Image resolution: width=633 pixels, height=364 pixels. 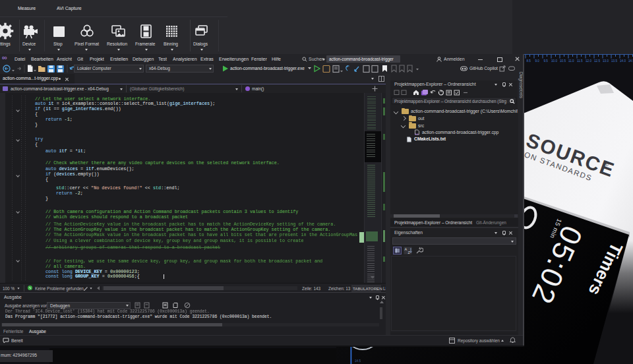 I want to click on svg-text: 10.0, so click(x=554, y=61).